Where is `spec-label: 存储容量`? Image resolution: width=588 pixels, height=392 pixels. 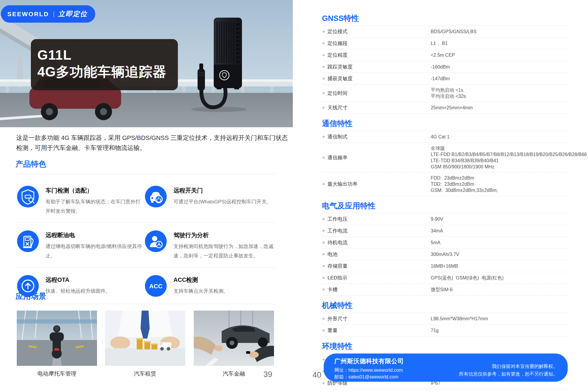
spec-label: 存储容量 is located at coordinates (338, 266).